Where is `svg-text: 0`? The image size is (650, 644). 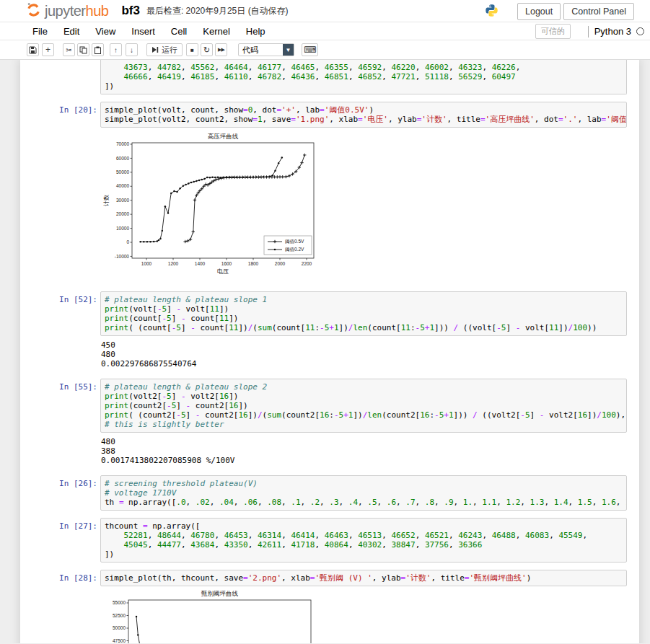 svg-text: 0 is located at coordinates (128, 242).